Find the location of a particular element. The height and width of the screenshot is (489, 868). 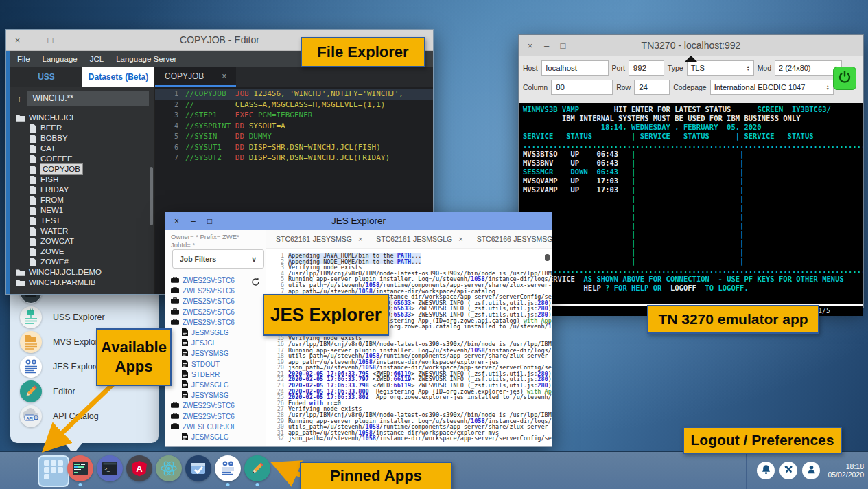

tree-item-friday: FRIDAY is located at coordinates (82, 190).